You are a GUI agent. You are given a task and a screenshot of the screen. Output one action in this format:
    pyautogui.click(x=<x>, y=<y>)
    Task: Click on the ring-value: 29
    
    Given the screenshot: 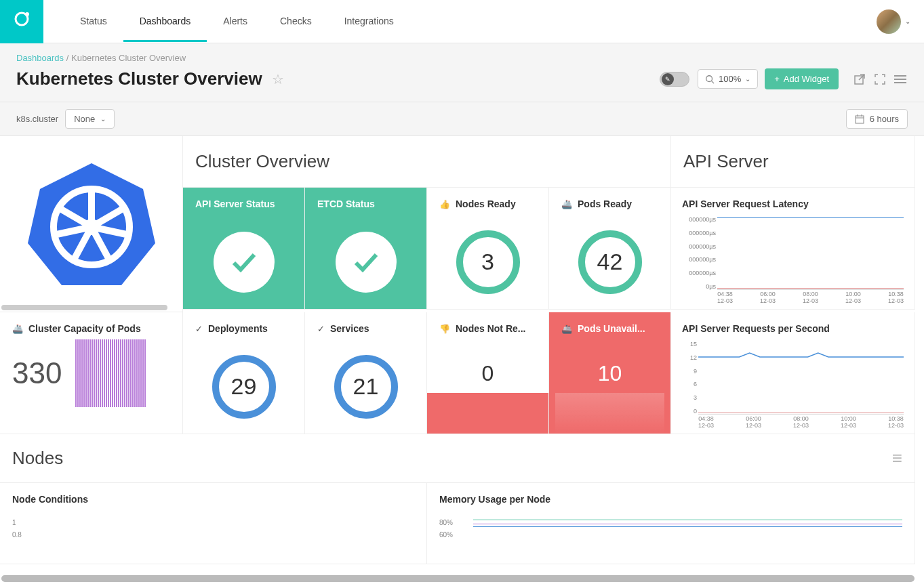 What is the action you would take?
    pyautogui.click(x=244, y=387)
    